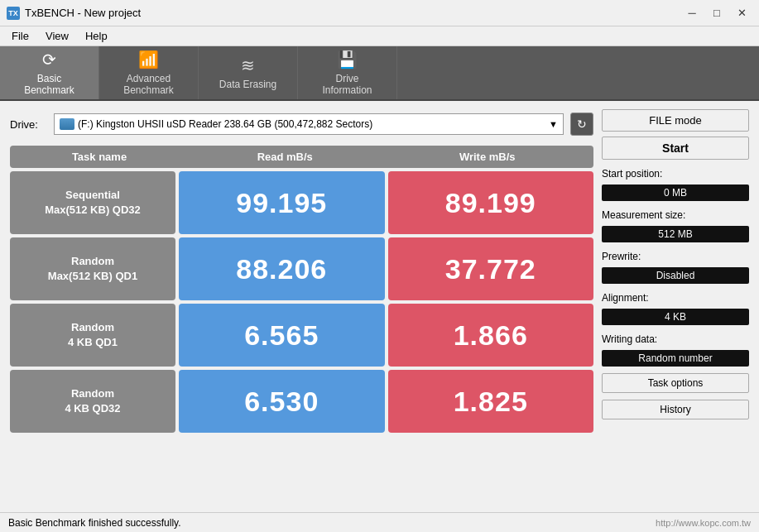  What do you see at coordinates (281, 269) in the screenshot?
I see `read-value-1: 88.206` at bounding box center [281, 269].